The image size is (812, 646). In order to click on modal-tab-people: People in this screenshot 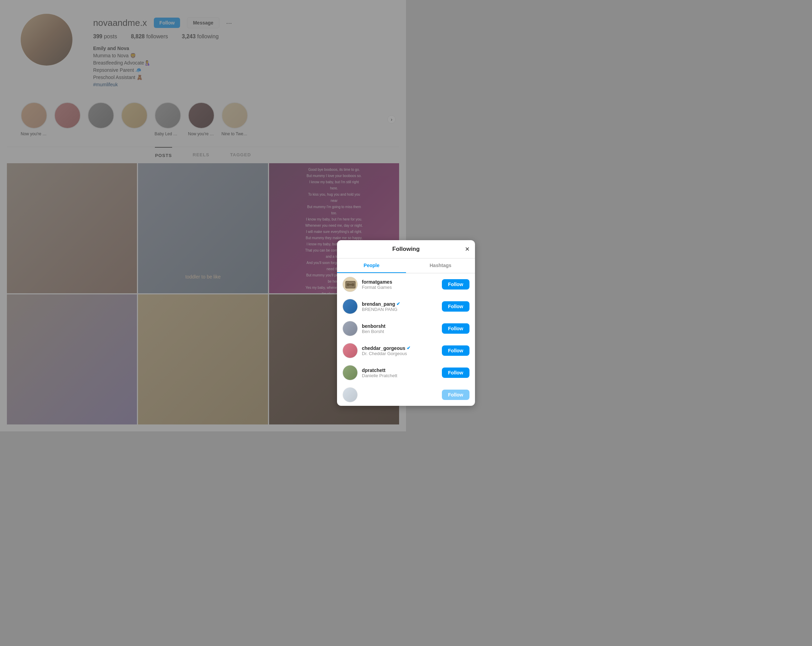, I will do `click(371, 266)`.